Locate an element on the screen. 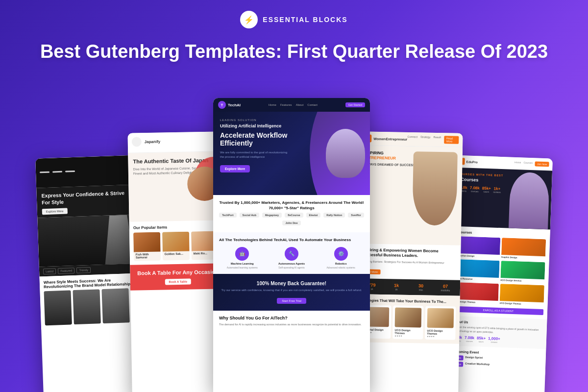 The height and width of the screenshot is (392, 588). edu-course-6: UCO Design Themes is located at coordinates (522, 295).